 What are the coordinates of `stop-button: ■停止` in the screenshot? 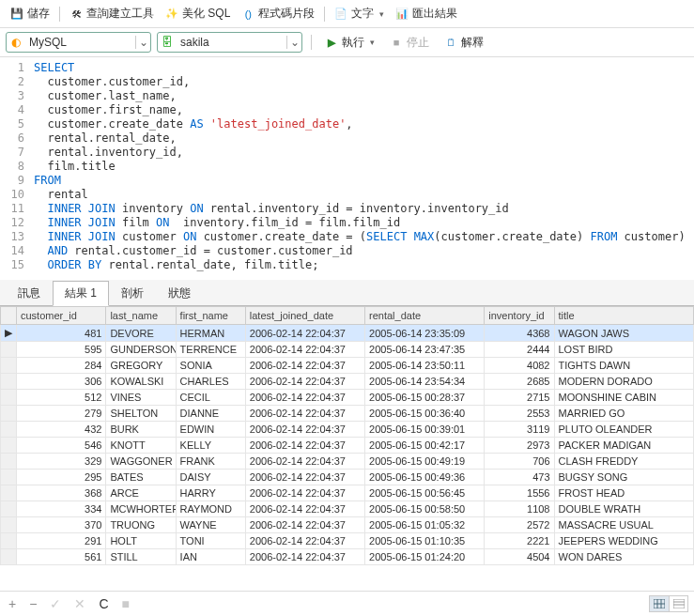 It's located at (409, 43).